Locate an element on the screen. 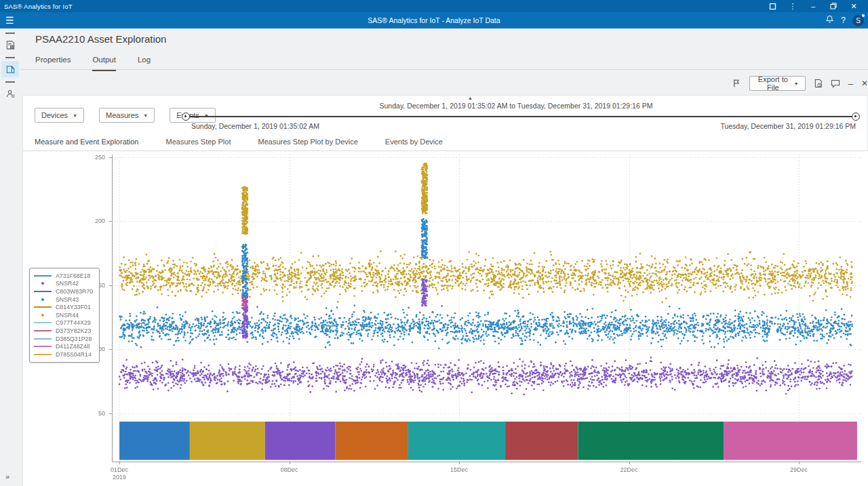 This screenshot has height=486, width=868. user-avatar: S is located at coordinates (859, 20).